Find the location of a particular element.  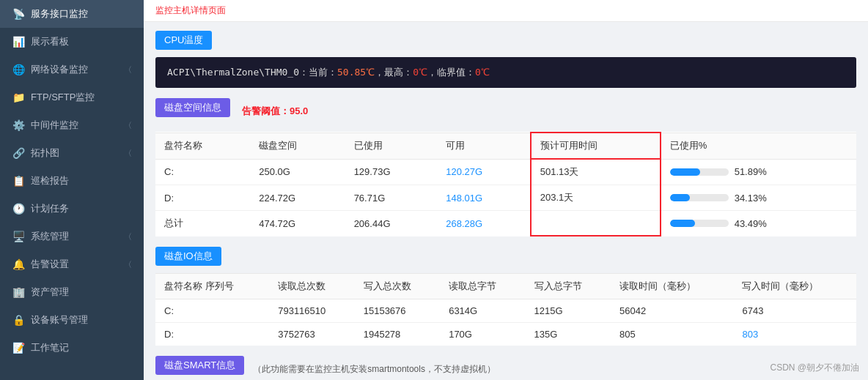

io-write-count-cell: 15153676 is located at coordinates (397, 311).